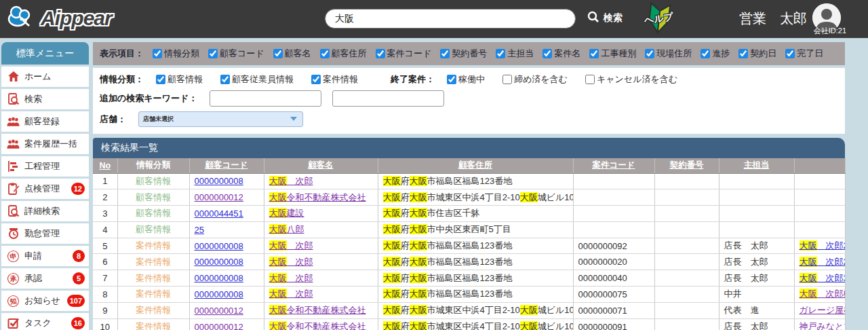 The width and height of the screenshot is (868, 330). I want to click on app-logo: Aippear, so click(60, 18).